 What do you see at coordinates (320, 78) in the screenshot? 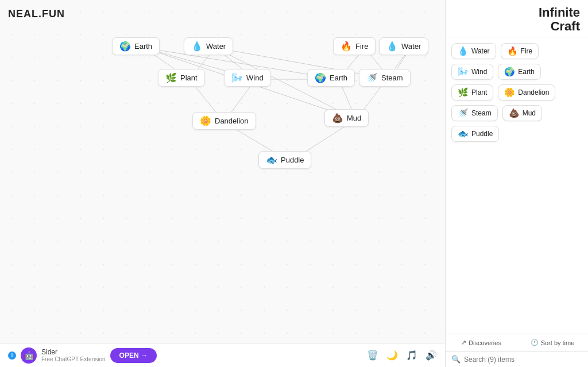
I see `earth2-icon: 🌍` at bounding box center [320, 78].